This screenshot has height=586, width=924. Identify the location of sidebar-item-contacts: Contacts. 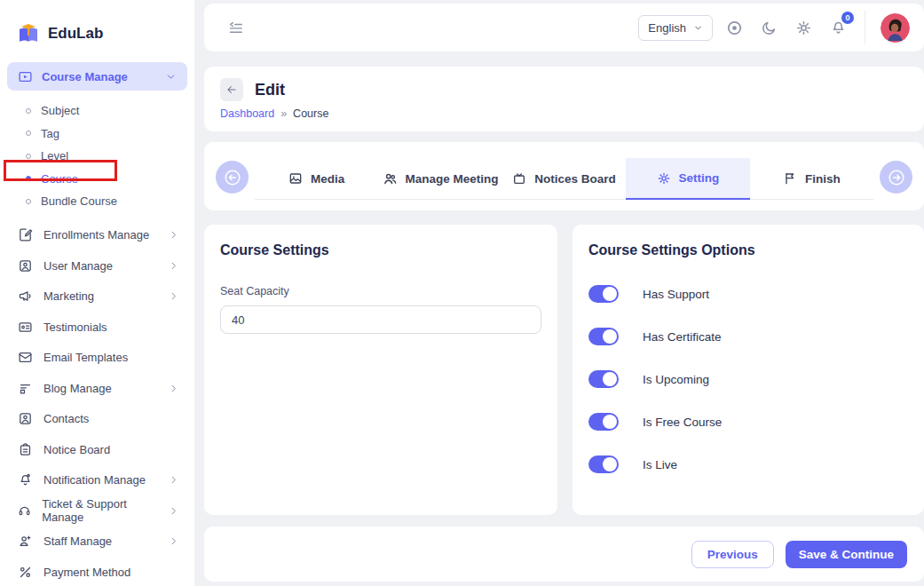
(98, 419).